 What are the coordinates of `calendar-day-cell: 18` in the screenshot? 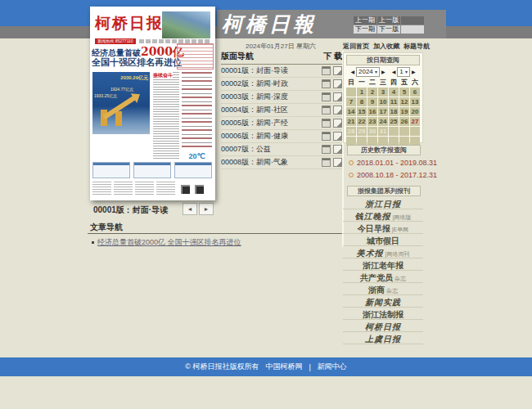 It's located at (394, 111).